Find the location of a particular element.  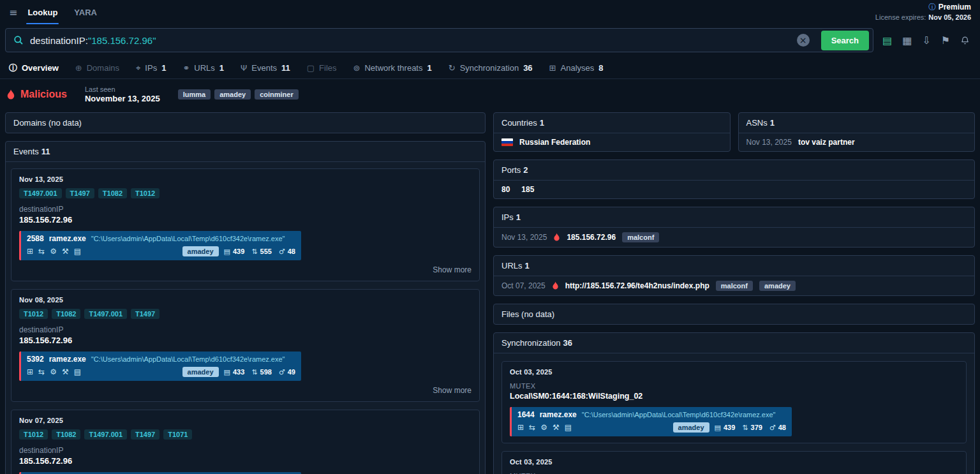

tab-domains: ⊕Domains is located at coordinates (97, 68).